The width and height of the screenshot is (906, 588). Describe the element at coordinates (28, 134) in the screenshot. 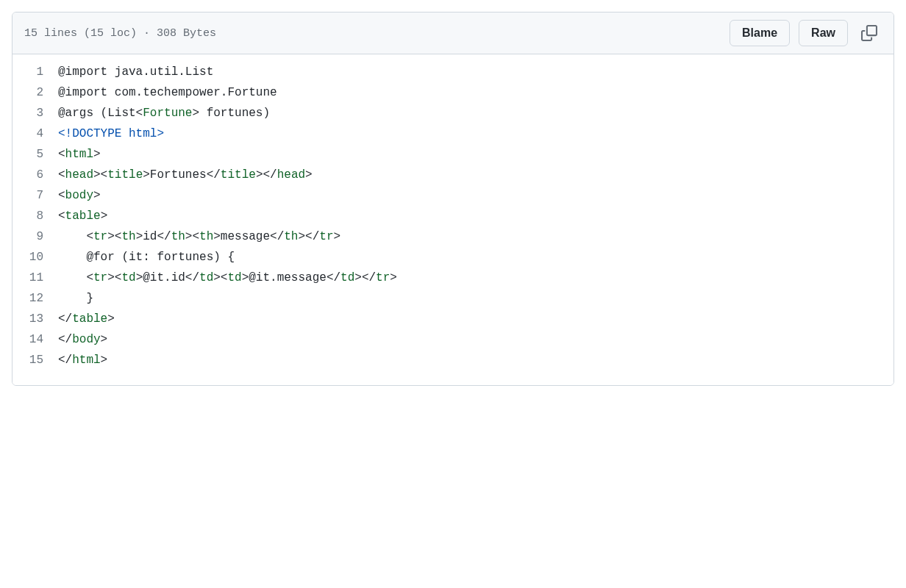

I see `line-number: 4` at that location.